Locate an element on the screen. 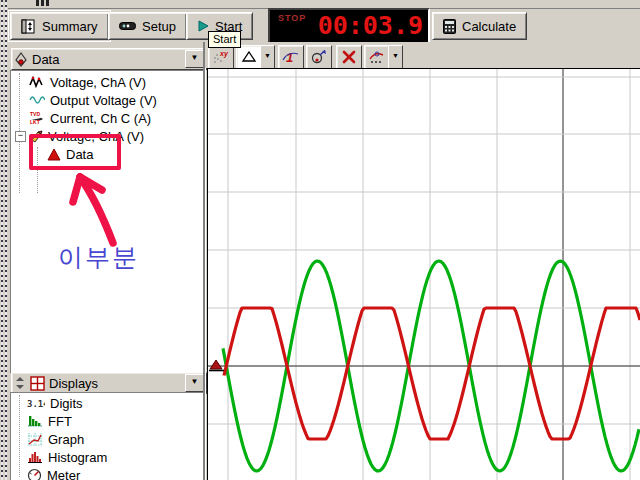 The height and width of the screenshot is (480, 640). display-item-label: Digits is located at coordinates (66, 404).